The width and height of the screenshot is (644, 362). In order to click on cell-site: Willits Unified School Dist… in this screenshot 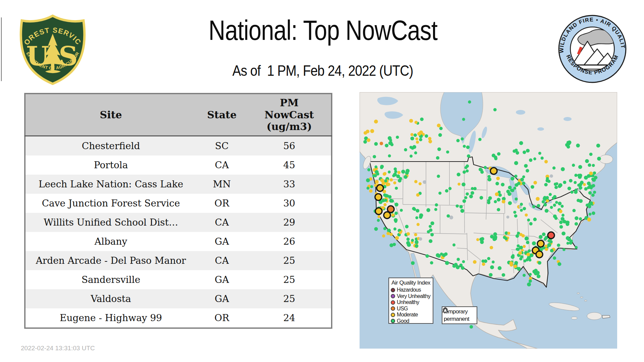, I will do `click(111, 223)`.